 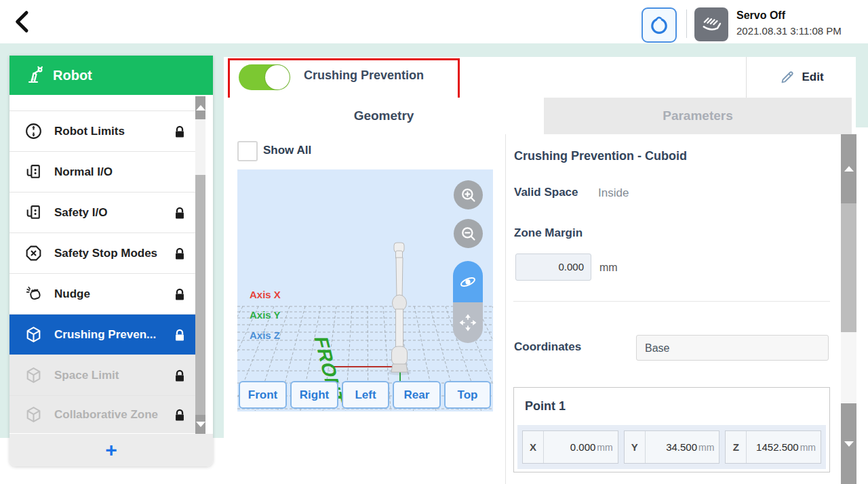 I want to click on valid-space-label: Valid Space, so click(x=547, y=193).